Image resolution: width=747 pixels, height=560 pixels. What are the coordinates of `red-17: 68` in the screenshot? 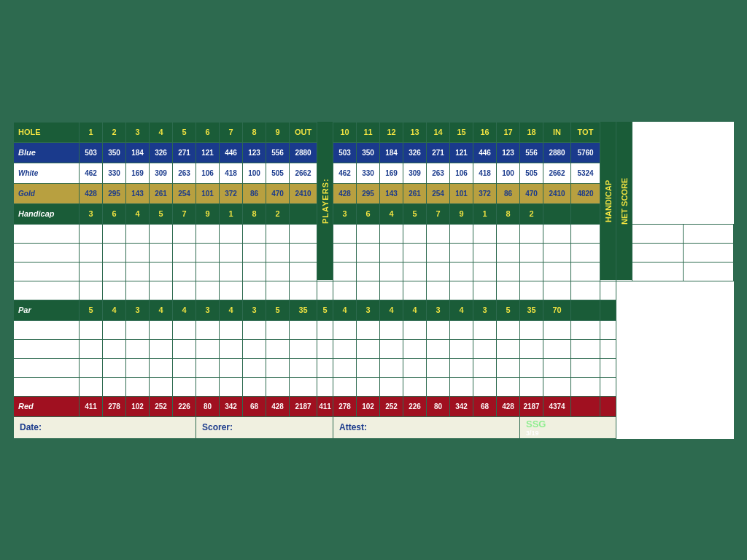 It's located at (485, 406).